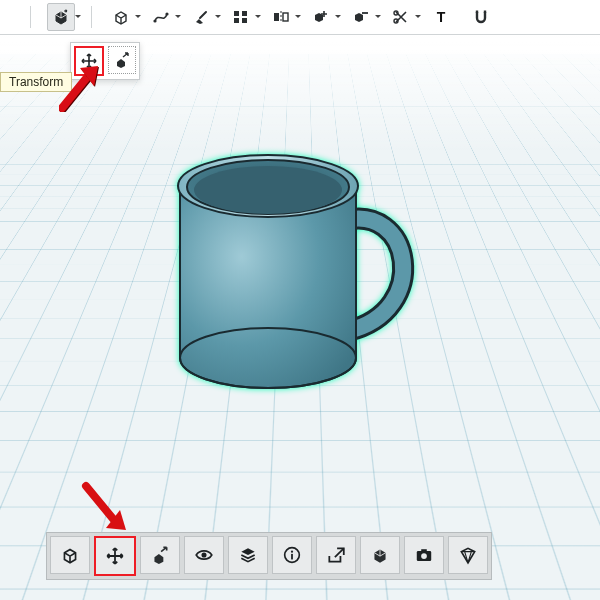  Describe the element at coordinates (70, 555) in the screenshot. I see `fit-view-button` at that location.